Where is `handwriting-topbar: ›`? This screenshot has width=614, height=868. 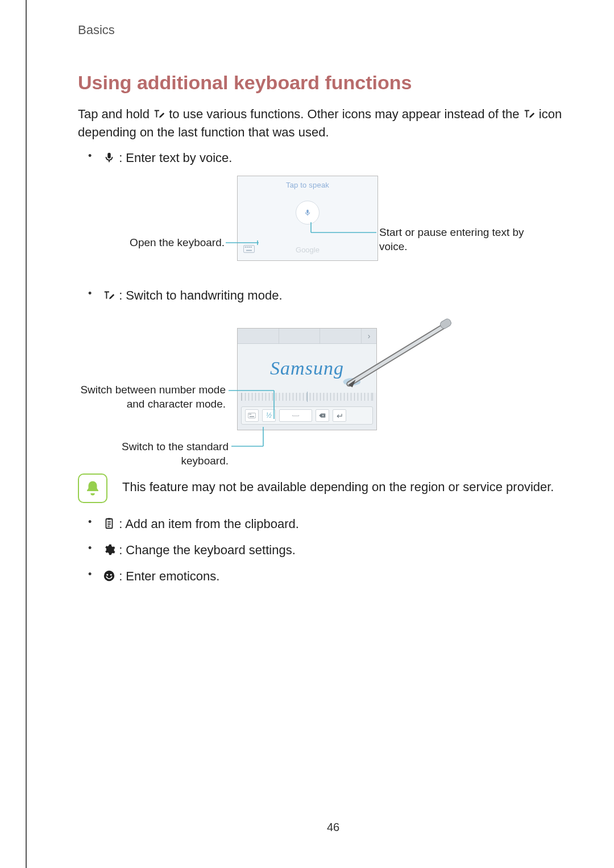
handwriting-topbar: › is located at coordinates (307, 337).